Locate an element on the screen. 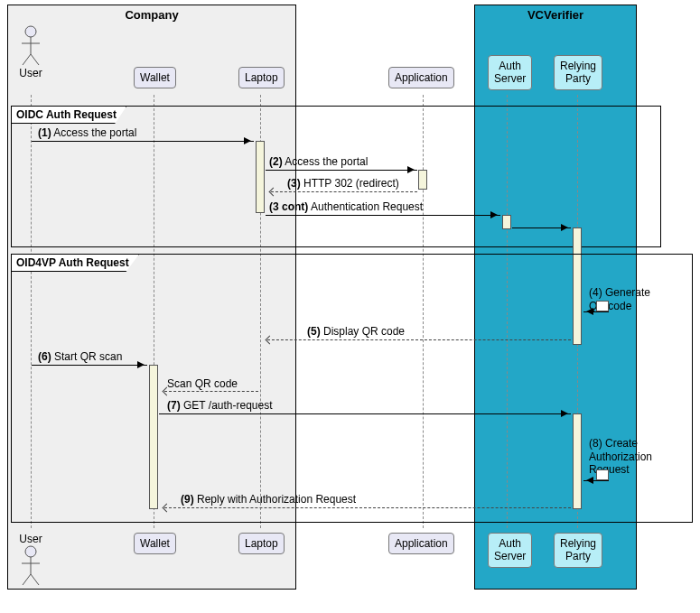  oid4vp-frame-label: OID4VP Auth Request is located at coordinates (76, 264).